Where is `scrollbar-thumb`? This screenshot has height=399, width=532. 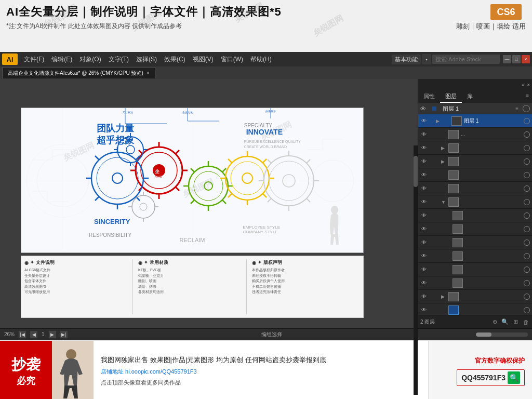 scrollbar-thumb is located at coordinates (416, 171).